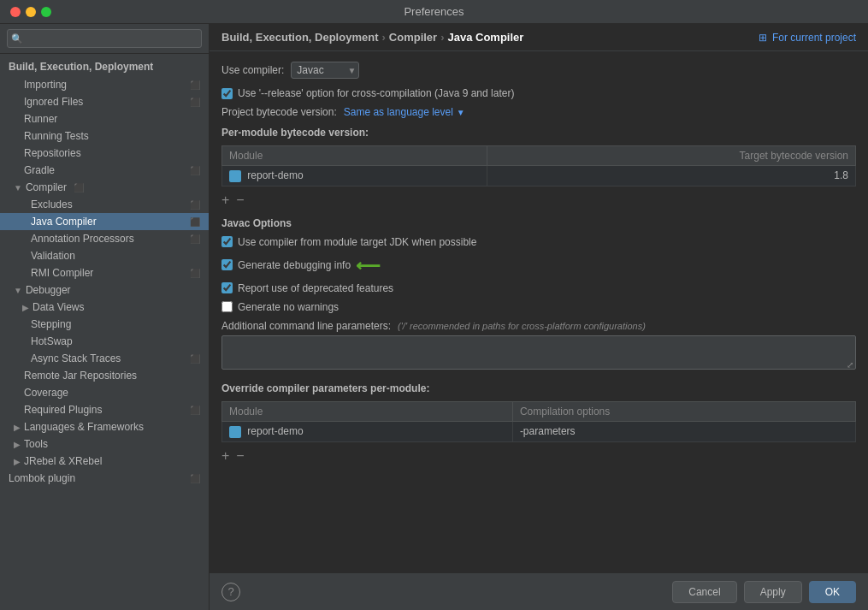  What do you see at coordinates (539, 265) in the screenshot?
I see `javac-option-2: Generate debugging info ⟵` at bounding box center [539, 265].